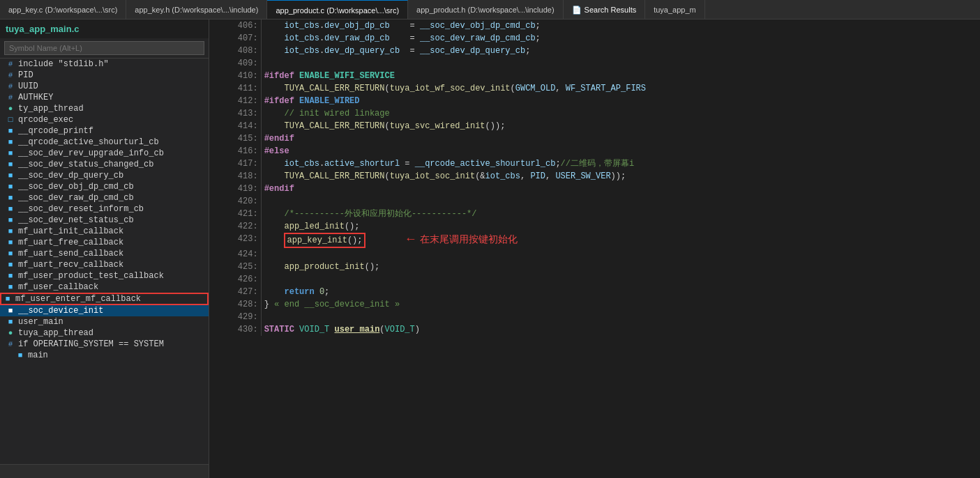 The image size is (980, 478). Describe the element at coordinates (105, 231) in the screenshot. I see `sidebar-item-mf-uart-init: ■ mf_uart_init_callback` at that location.